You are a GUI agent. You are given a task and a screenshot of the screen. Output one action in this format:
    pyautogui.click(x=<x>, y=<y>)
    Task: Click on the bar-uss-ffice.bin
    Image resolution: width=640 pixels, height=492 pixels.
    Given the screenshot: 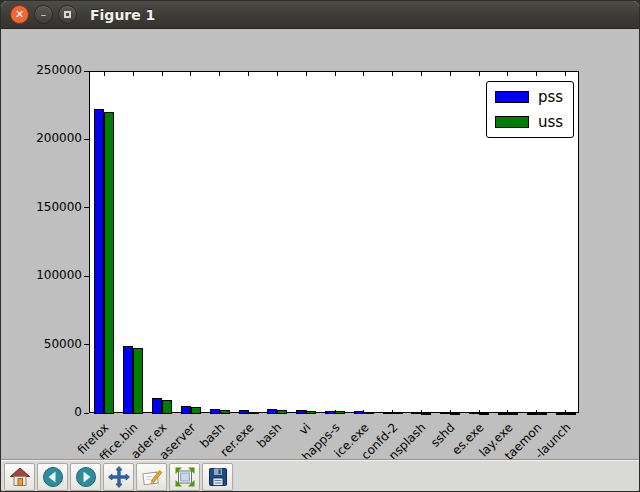 What is the action you would take?
    pyautogui.click(x=138, y=381)
    